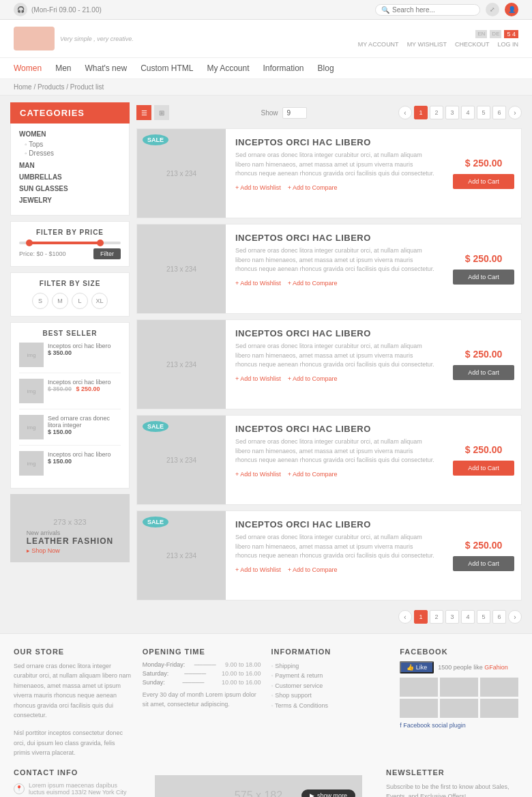 This screenshot has height=797, width=532. What do you see at coordinates (31, 355) in the screenshot?
I see `bs-img-1: img` at bounding box center [31, 355].